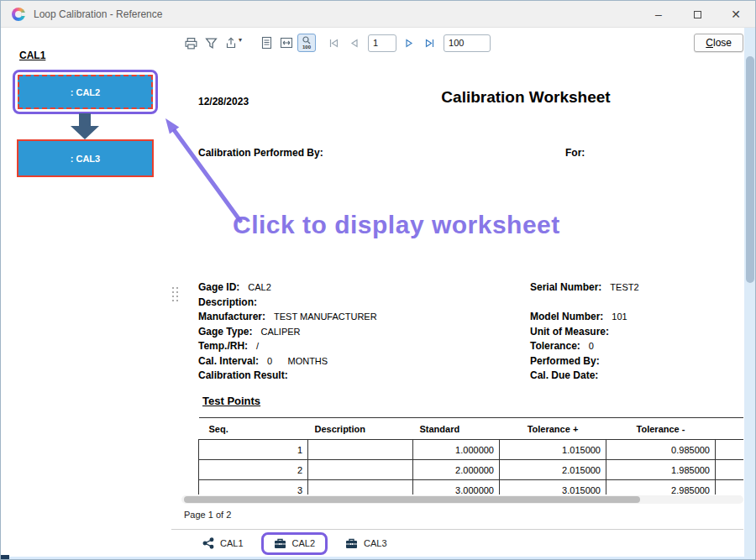  Describe the element at coordinates (333, 43) in the screenshot. I see `first-page-button` at that location.